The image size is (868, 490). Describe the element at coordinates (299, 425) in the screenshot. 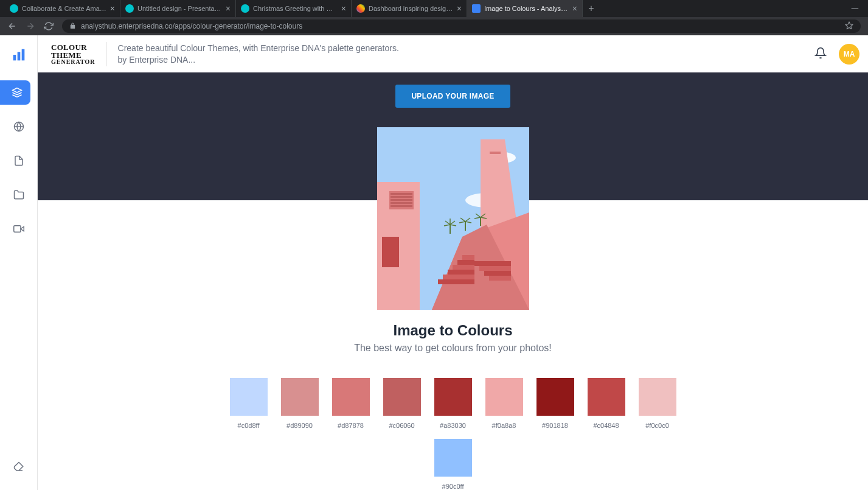

I see `swatch-hex-label: #d89090` at that location.